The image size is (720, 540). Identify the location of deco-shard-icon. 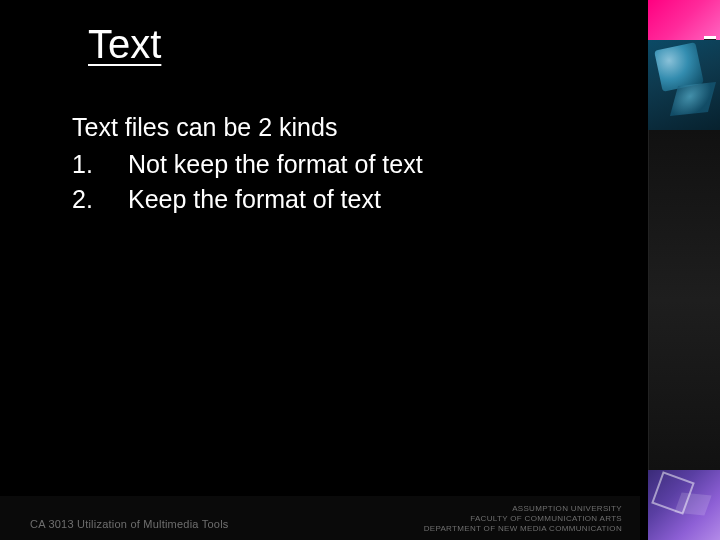
(693, 99).